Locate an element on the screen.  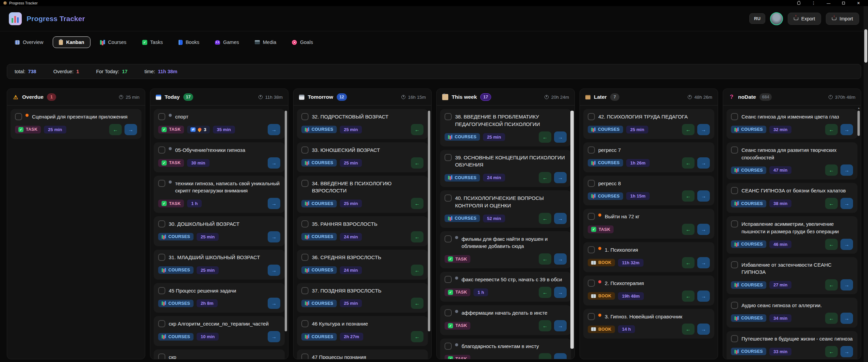
task-card: регресс 8 COURSES 1h 15m ←→ is located at coordinates (649, 191).